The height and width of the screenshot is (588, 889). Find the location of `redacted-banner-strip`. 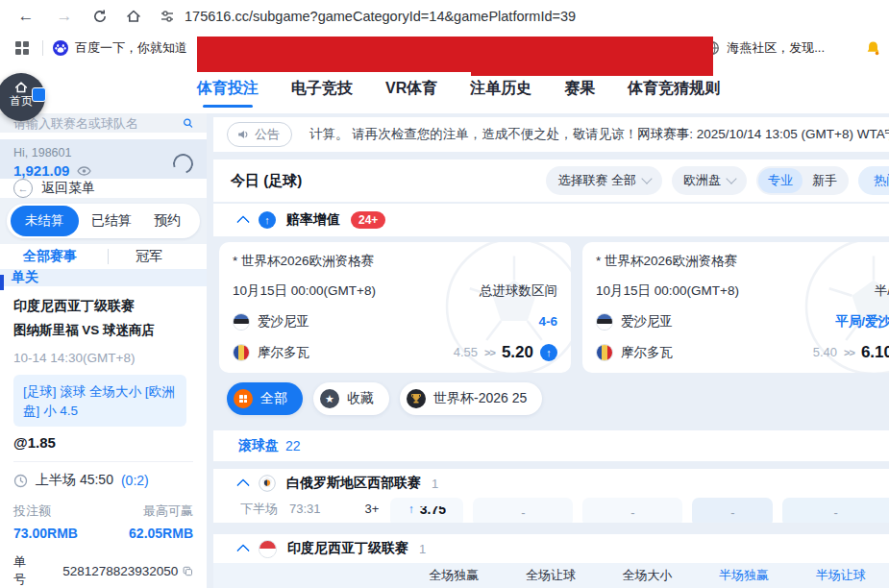

redacted-banner-strip is located at coordinates (592, 74).